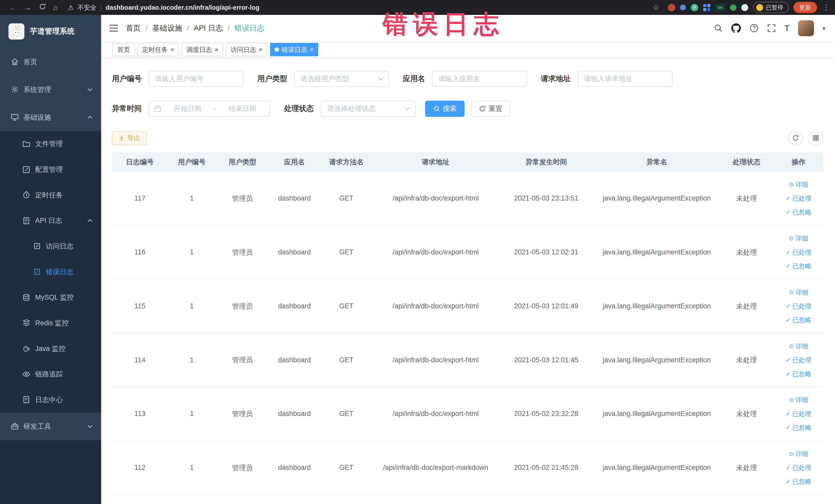 The width and height of the screenshot is (835, 504). Describe the element at coordinates (795, 138) in the screenshot. I see `refresh-button` at that location.